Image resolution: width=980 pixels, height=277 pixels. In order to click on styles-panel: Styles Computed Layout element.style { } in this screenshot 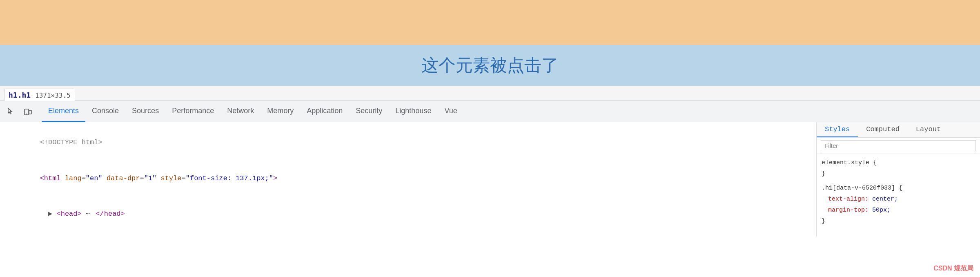, I will do `click(898, 179)`.